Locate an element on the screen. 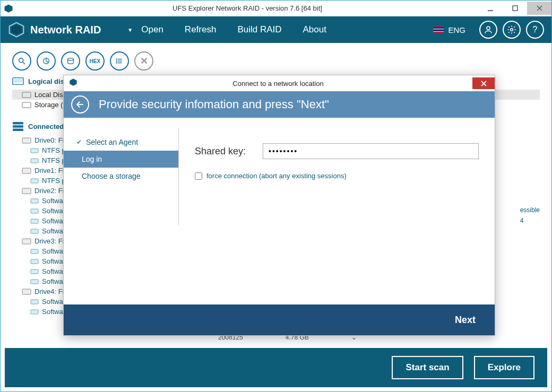 This screenshot has height=392, width=552. maximize-button is located at coordinates (515, 8).